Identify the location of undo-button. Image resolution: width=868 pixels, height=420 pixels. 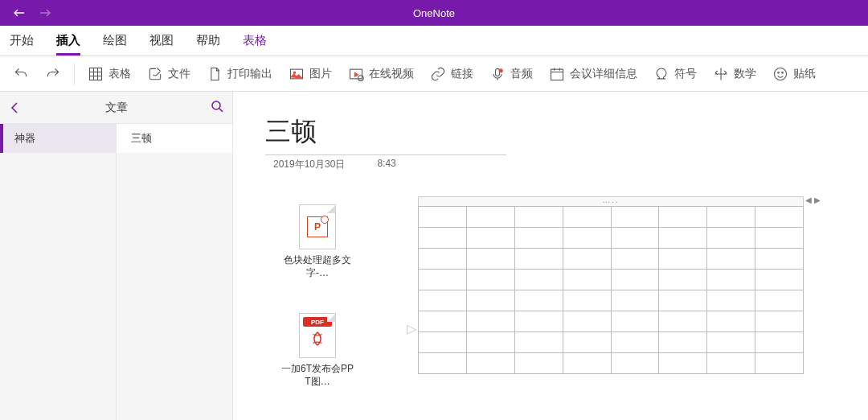
(21, 74).